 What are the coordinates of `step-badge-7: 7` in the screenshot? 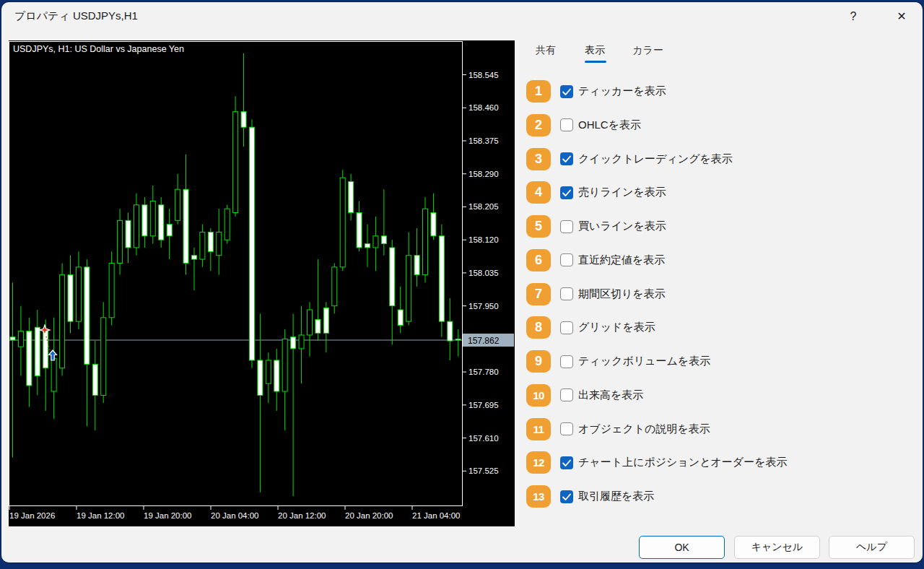 It's located at (539, 295).